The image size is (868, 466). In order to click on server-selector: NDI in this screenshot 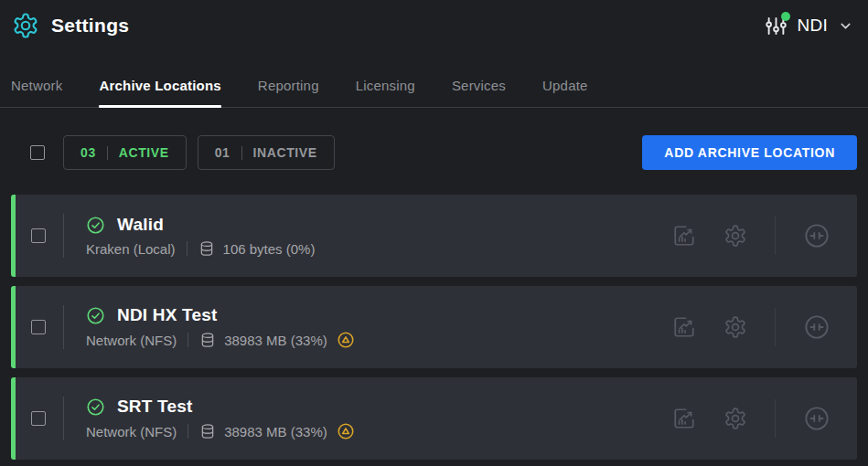, I will do `click(809, 26)`.